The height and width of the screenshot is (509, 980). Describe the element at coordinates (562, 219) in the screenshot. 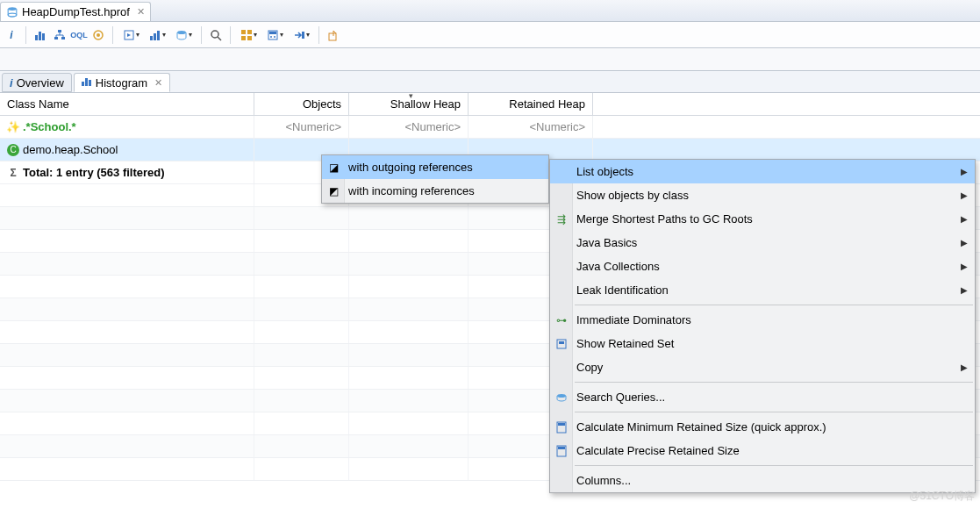

I see `merge-icon: ⇶` at that location.